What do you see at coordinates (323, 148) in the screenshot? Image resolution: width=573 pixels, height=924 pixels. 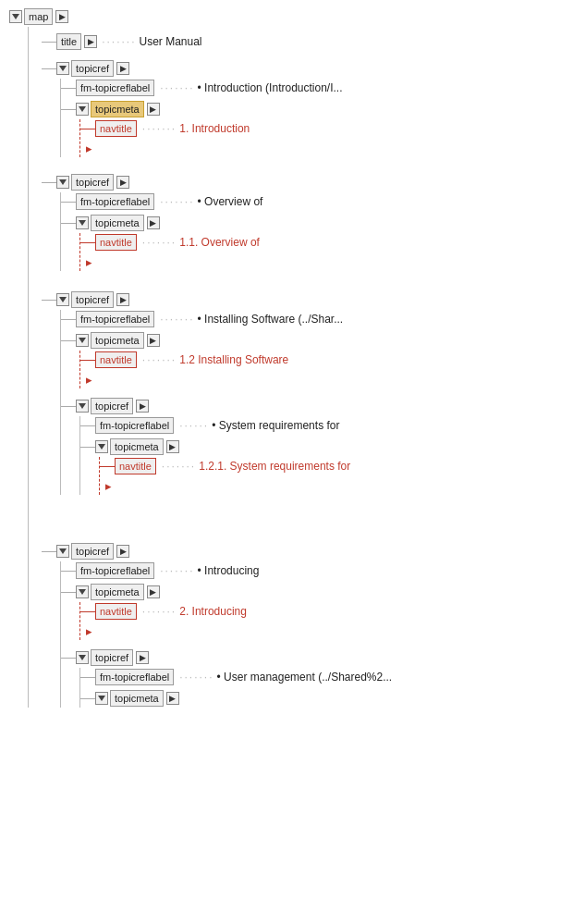 I see `dash1: ▸` at bounding box center [323, 148].